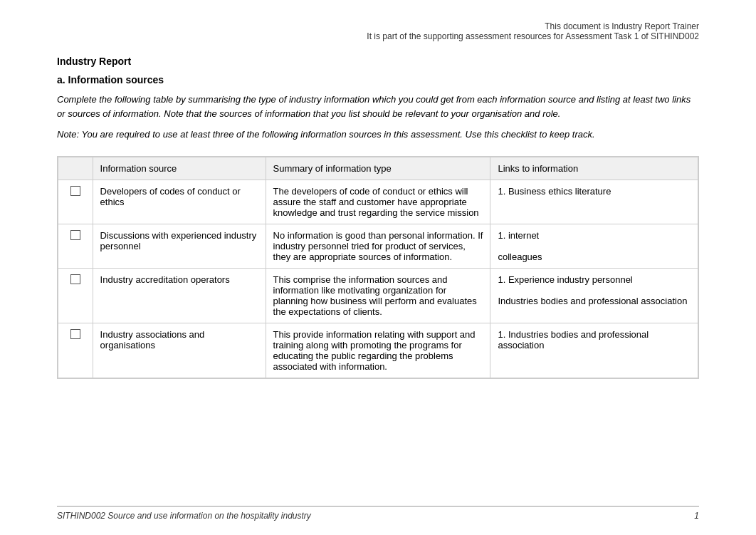  What do you see at coordinates (594, 168) in the screenshot?
I see `col-header-links: Links to information` at bounding box center [594, 168].